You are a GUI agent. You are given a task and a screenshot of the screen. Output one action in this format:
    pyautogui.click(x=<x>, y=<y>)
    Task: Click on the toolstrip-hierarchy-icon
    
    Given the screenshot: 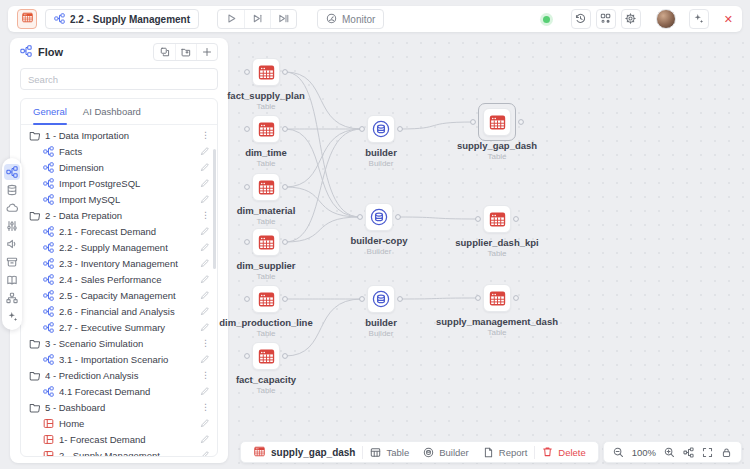 What is the action you would take?
    pyautogui.click(x=12, y=298)
    